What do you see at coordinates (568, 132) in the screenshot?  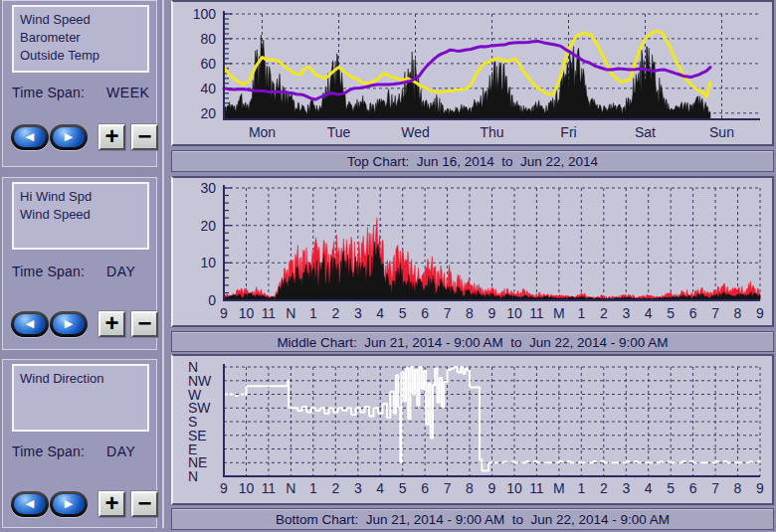 I see `svg-text: Fri` at bounding box center [568, 132].